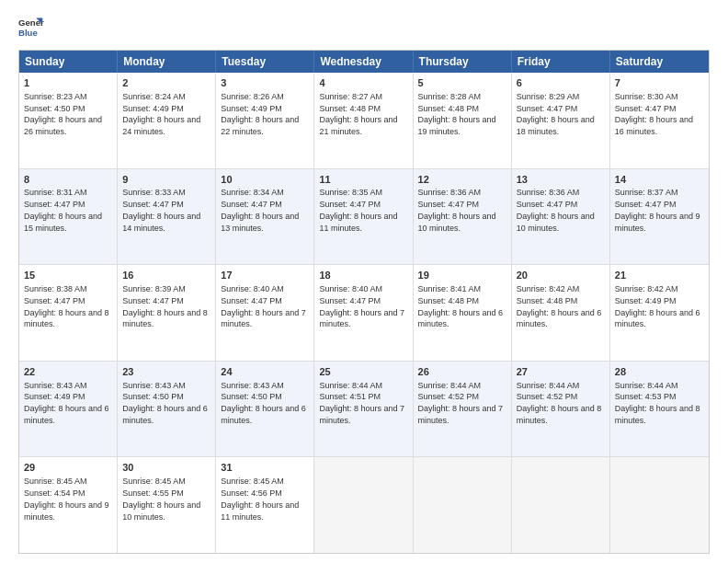  Describe the element at coordinates (167, 505) in the screenshot. I see `calendar-cell: 30Sunrise: 8:45 AMSunset: 4:55 PMDayligh…` at that location.